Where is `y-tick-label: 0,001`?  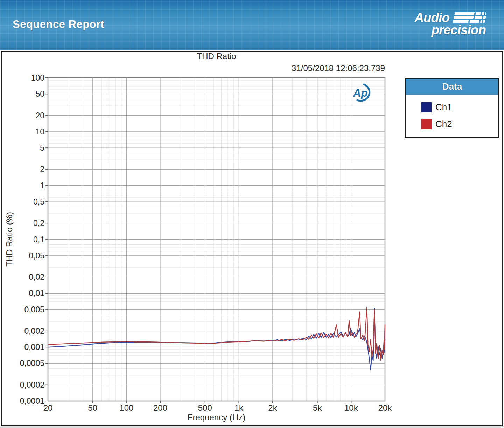 y-tick-label: 0,001 is located at coordinates (22, 347).